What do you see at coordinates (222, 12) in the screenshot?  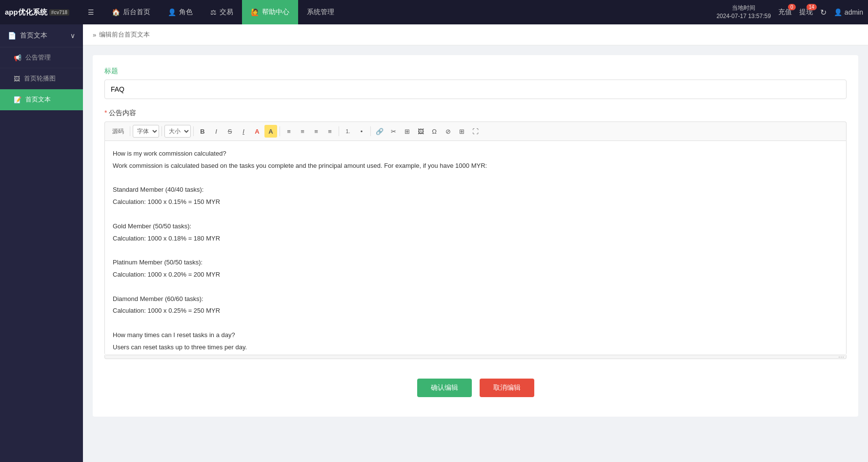 I see `nav-transactions: ⚖ 交易` at bounding box center [222, 12].